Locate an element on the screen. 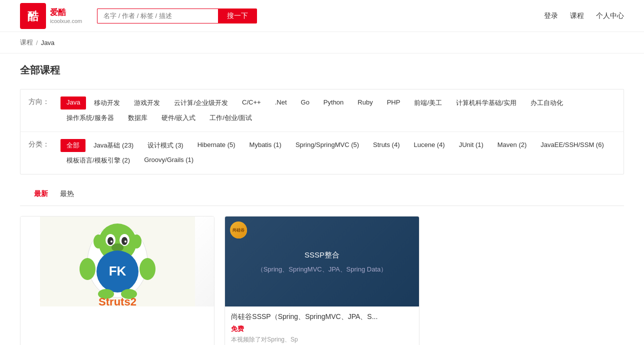 The height and width of the screenshot is (345, 644). sssp-sub-title: （Spring、SpringMVC、JPA、Spring Data） is located at coordinates (322, 269).